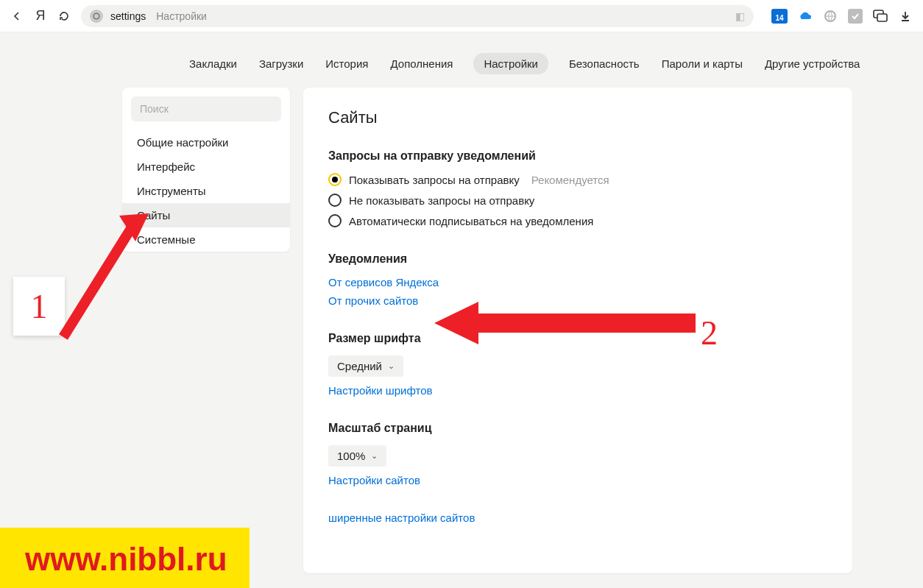 This screenshot has width=923, height=588. I want to click on url-title: Настройки, so click(181, 16).